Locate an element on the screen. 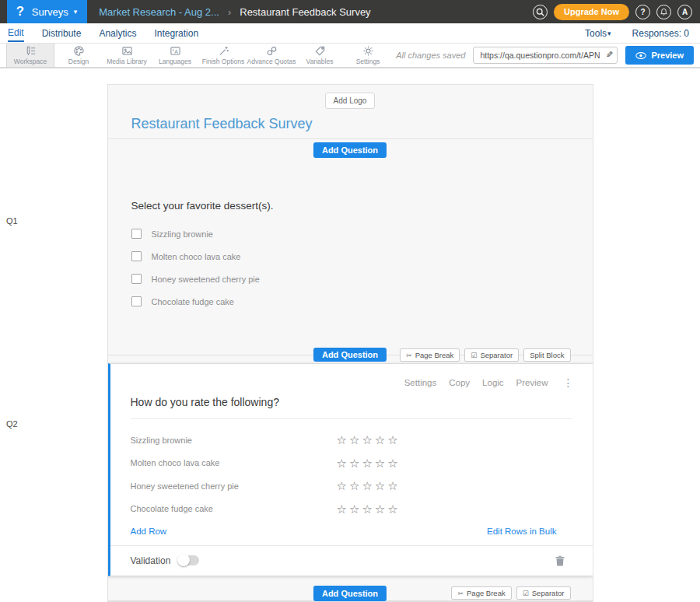 Image resolution: width=700 pixels, height=602 pixels. tab-analytics: Analytics is located at coordinates (117, 33).